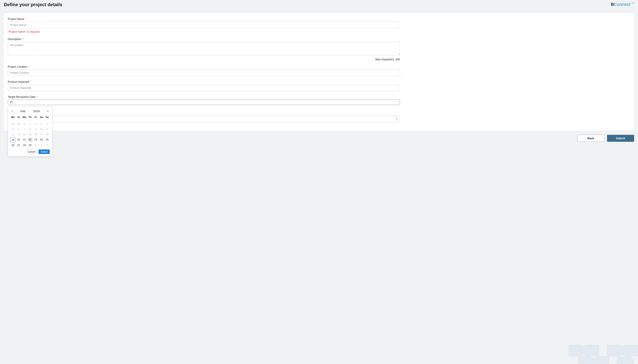 The height and width of the screenshot is (364, 638). Describe the element at coordinates (25, 140) in the screenshot. I see `calendar-day: 21` at that location.